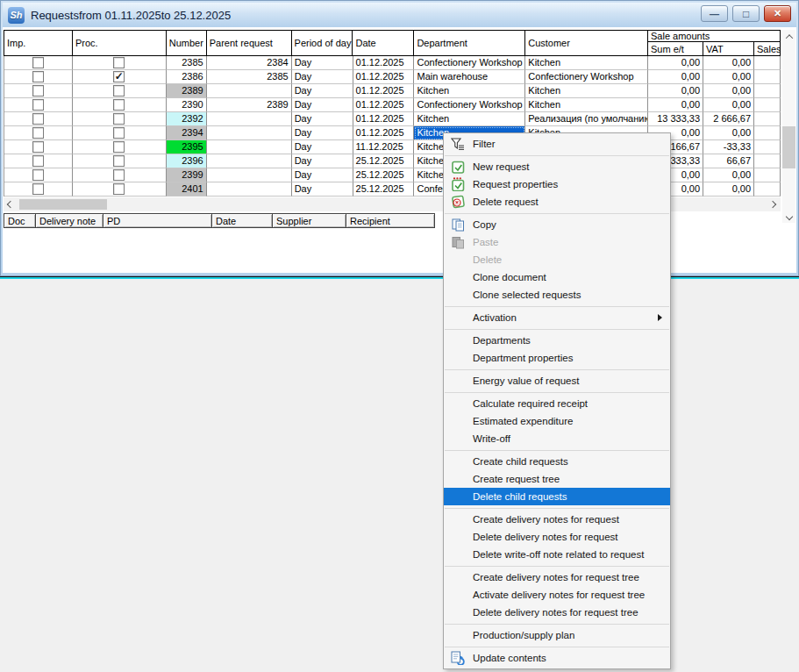  What do you see at coordinates (557, 295) in the screenshot?
I see `menu-item-clone-selected-requests: Clone selected requests` at bounding box center [557, 295].